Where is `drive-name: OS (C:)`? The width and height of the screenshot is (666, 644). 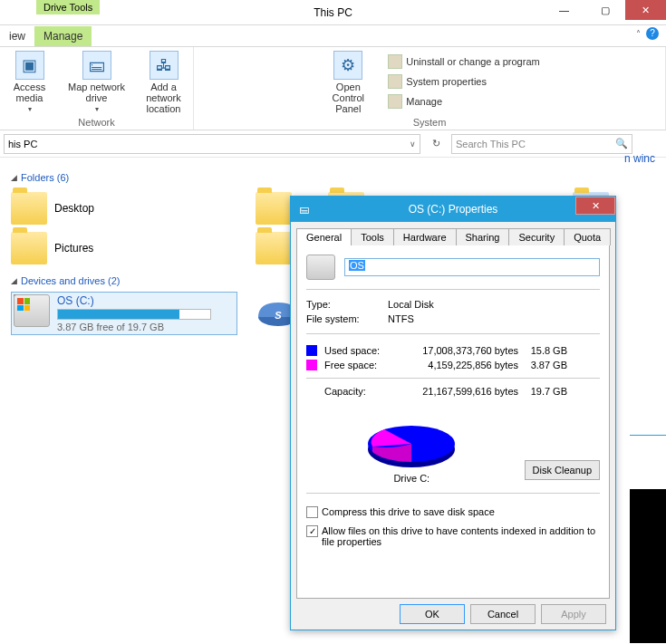 drive-name: OS (C:) is located at coordinates (146, 301).